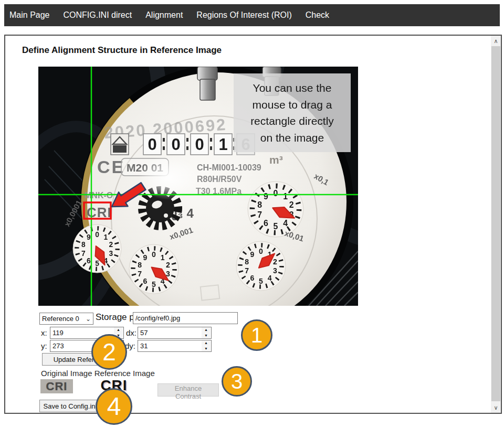  Describe the element at coordinates (174, 333) in the screenshot. I see `dx-input-wrap: ▲ ▼` at that location.